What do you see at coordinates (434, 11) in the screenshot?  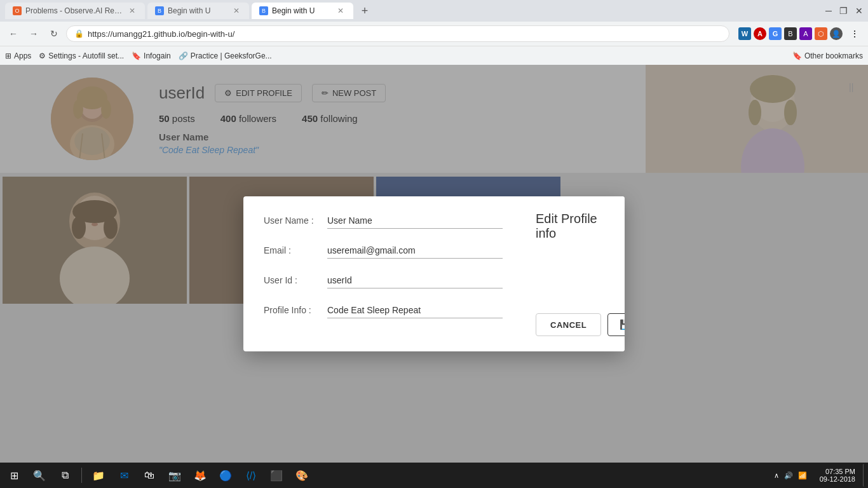 I see `title-bar: O Problems - Observe.AI ReactJs H... ✕ B…` at bounding box center [434, 11].